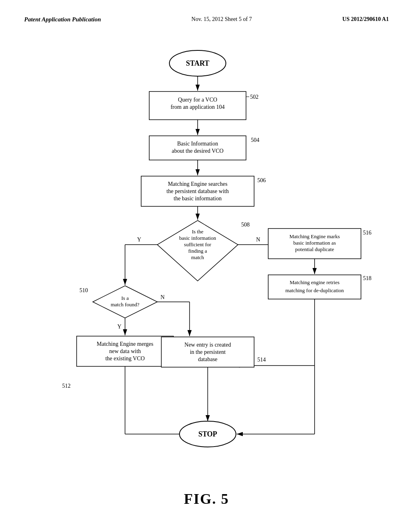  What do you see at coordinates (315, 290) in the screenshot?
I see `svg-text: matching for de-duplication` at bounding box center [315, 290].